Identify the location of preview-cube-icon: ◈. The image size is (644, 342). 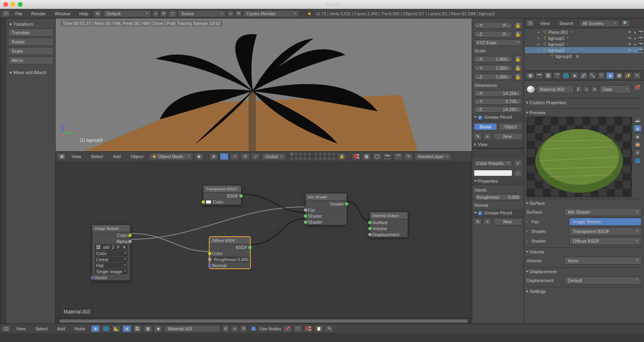
(638, 136).